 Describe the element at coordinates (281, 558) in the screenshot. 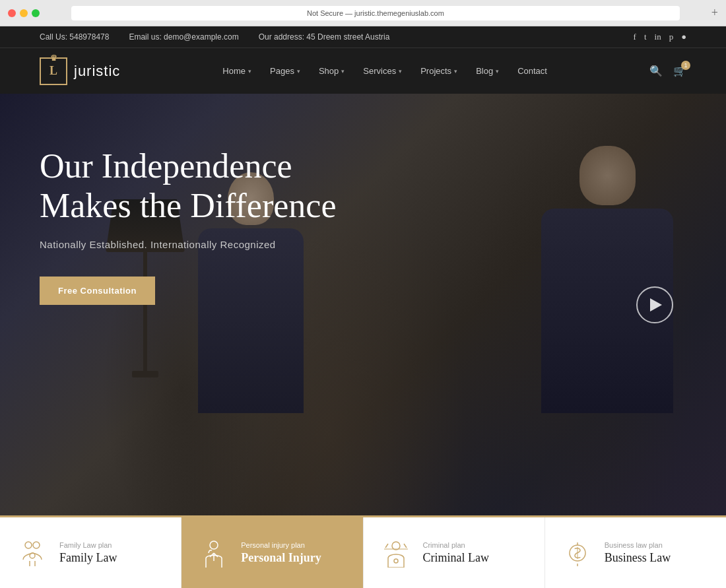

I see `personal-injury-title: Personal Injury` at that location.